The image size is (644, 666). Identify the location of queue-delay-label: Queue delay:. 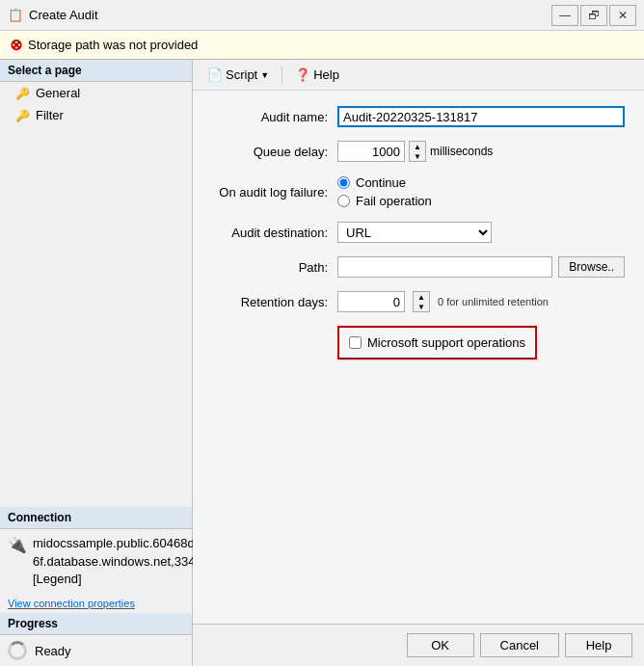
(275, 152).